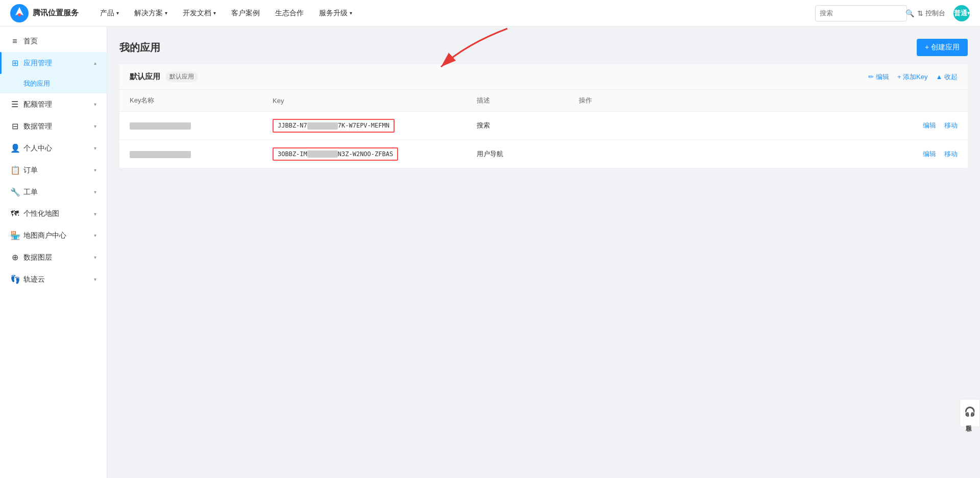 This screenshot has height=478, width=980. I want to click on search-icon: 🔍, so click(910, 13).